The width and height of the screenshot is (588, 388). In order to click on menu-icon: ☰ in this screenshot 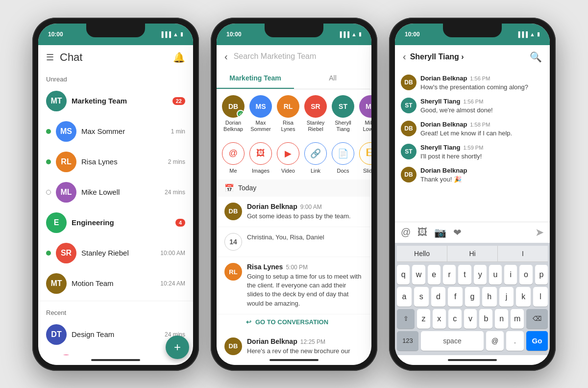, I will do `click(50, 57)`.